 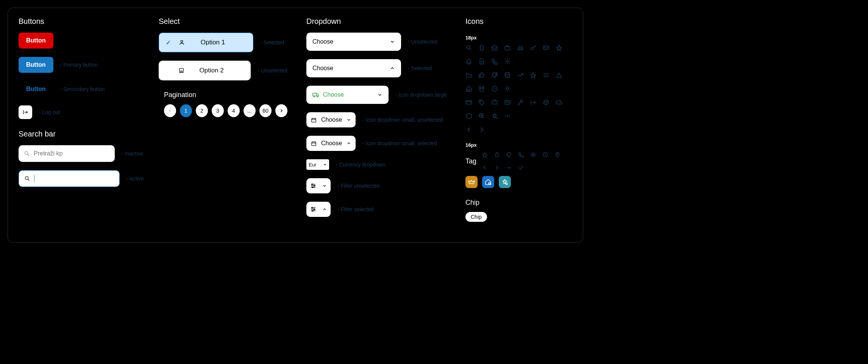 I want to click on page-1: 1, so click(x=186, y=111).